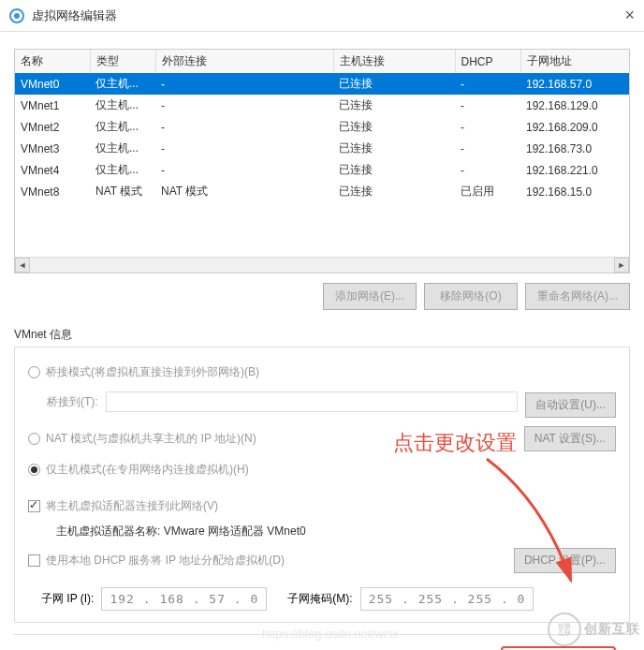 The height and width of the screenshot is (650, 644). What do you see at coordinates (320, 599) in the screenshot?
I see `subnet-mask-label: 子网掩码(M):` at bounding box center [320, 599].